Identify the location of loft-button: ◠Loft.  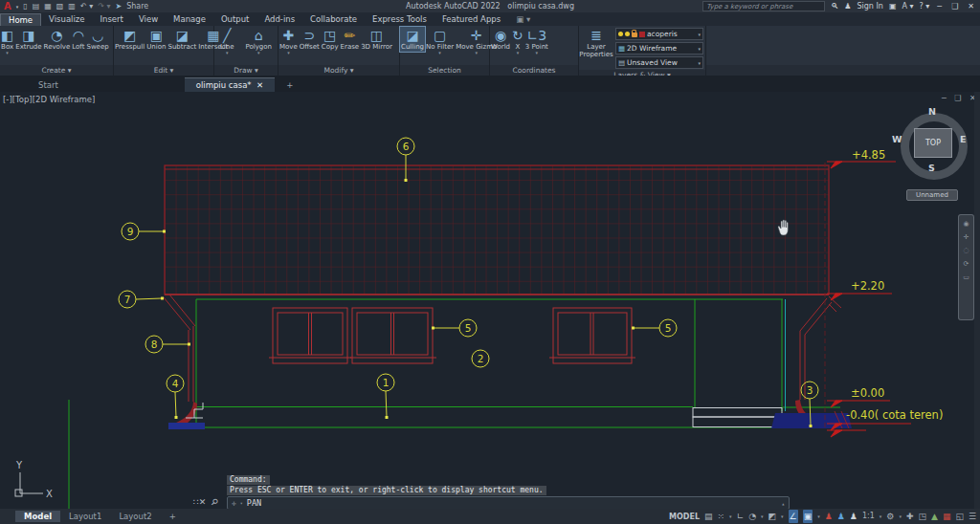
(78, 39).